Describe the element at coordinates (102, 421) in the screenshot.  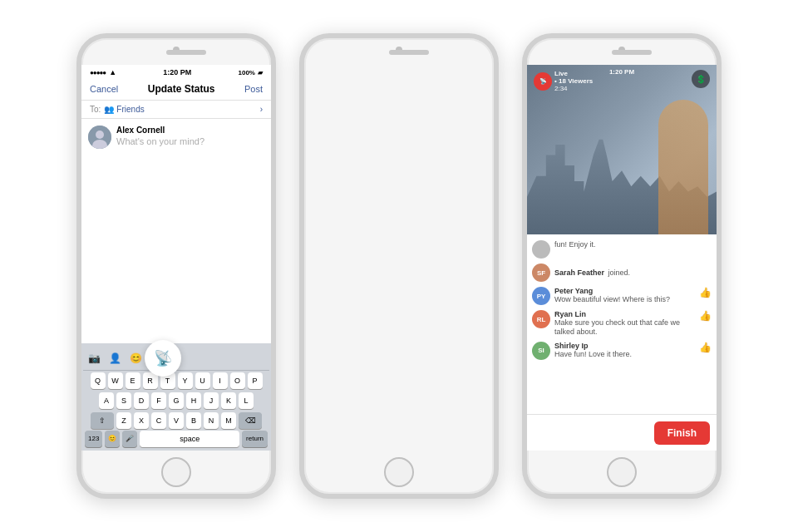
I see `key-shift: ⇧` at that location.